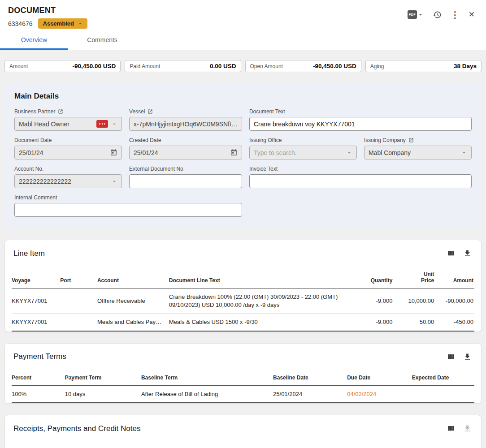 The width and height of the screenshot is (486, 448). What do you see at coordinates (68, 120) in the screenshot?
I see `field-business-partner: Business Partner Mabl Head Owner` at bounding box center [68, 120].